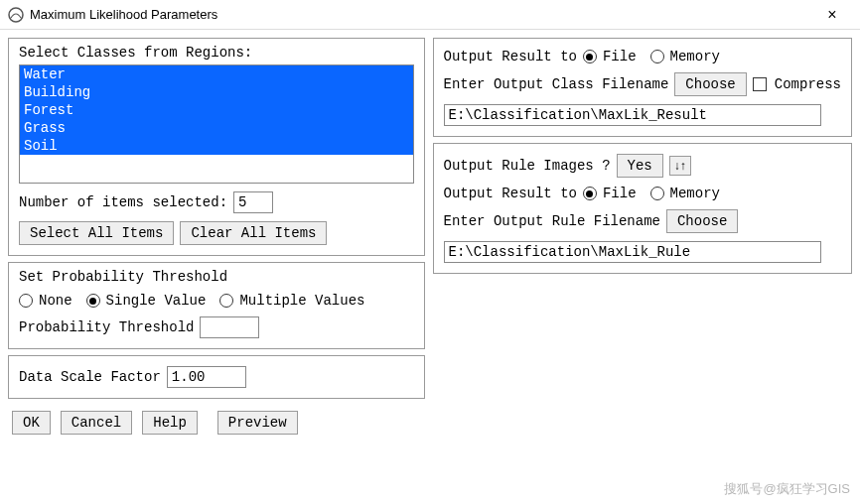 This screenshot has height=504, width=860. Describe the element at coordinates (787, 489) in the screenshot. I see `watermark: 搜狐号@疯狂学习GIS` at that location.